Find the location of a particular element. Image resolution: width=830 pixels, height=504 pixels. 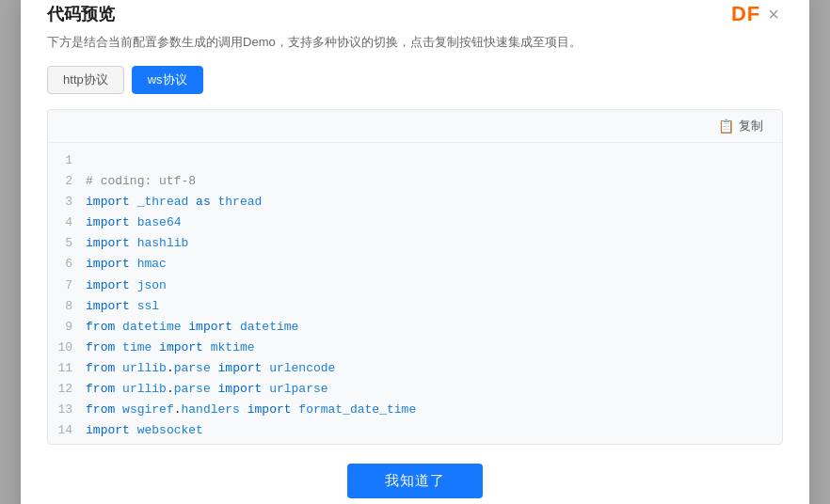

code-line-9: from datetime import datetime is located at coordinates (426, 327).